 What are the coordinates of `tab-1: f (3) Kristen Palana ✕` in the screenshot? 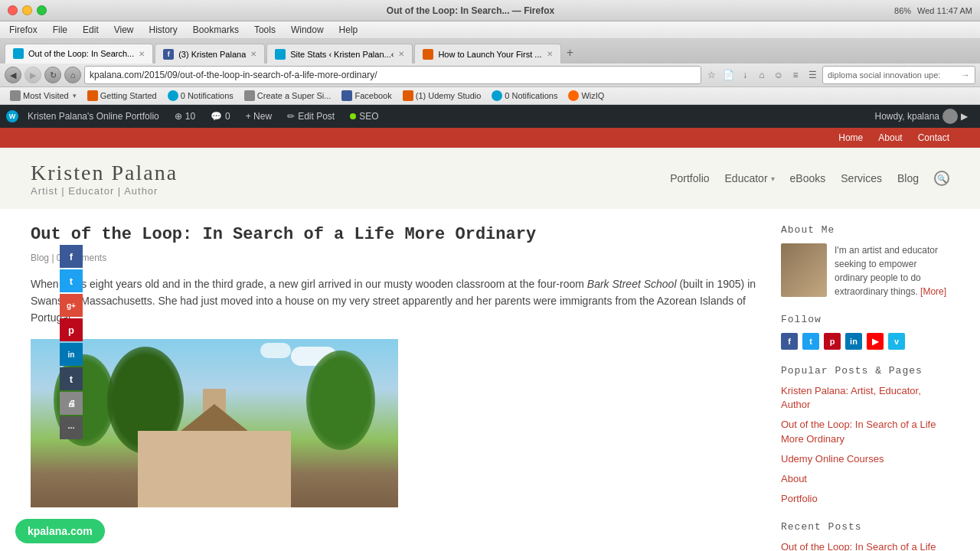 It's located at (210, 54).